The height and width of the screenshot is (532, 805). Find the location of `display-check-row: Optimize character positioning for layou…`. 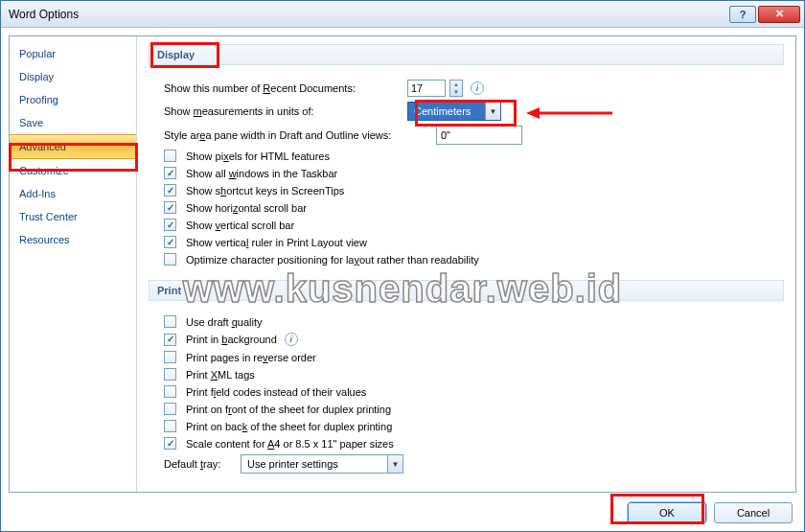

display-check-row: Optimize character positioning for layou… is located at coordinates (473, 259).